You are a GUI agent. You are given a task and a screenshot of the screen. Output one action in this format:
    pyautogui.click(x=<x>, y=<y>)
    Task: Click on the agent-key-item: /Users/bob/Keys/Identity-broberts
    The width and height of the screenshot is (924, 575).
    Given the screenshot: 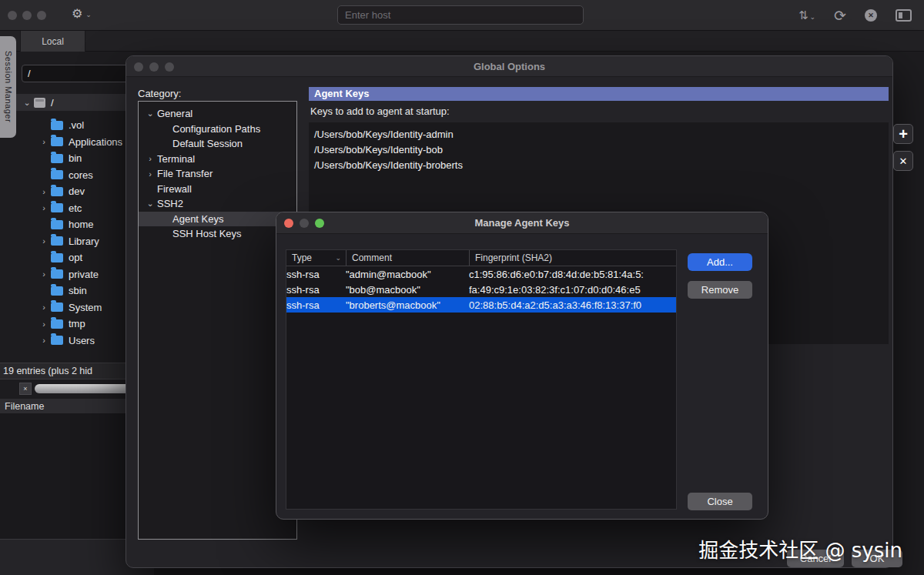 What is the action you would take?
    pyautogui.click(x=599, y=165)
    